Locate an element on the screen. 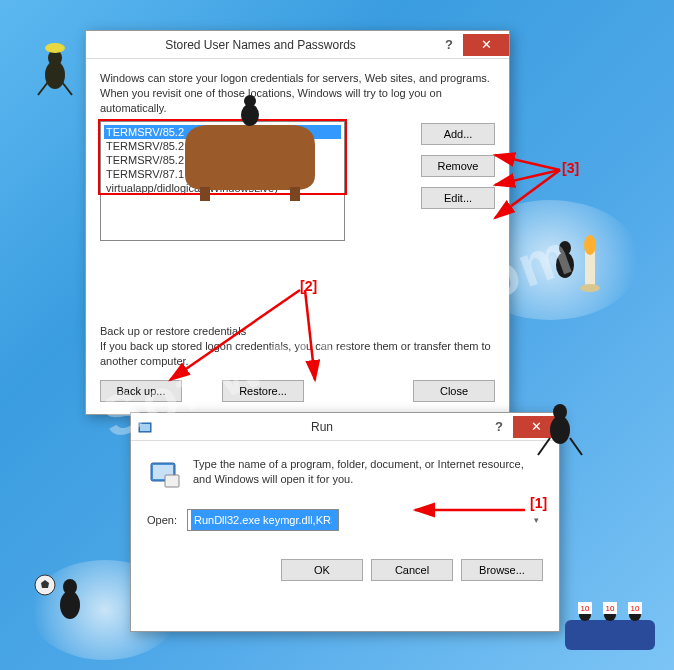  dialog-title: Stored User Names and Passwords is located at coordinates (260, 45).